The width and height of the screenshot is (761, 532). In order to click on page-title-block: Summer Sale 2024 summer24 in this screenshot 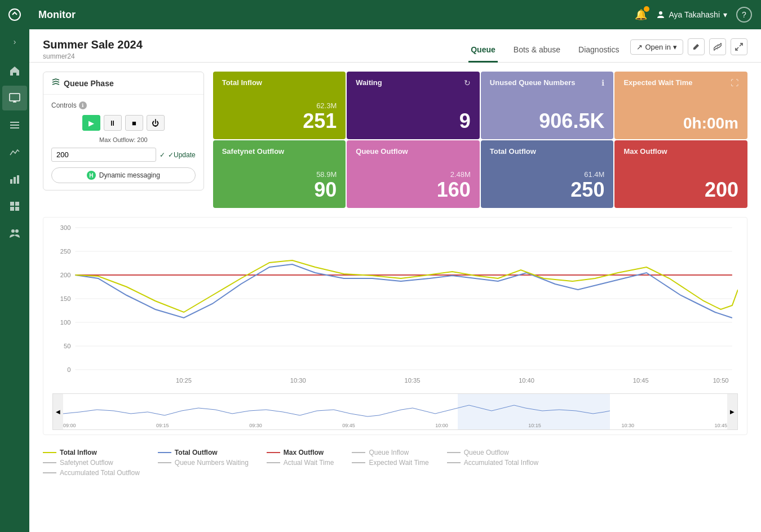, I will do `click(256, 50)`.